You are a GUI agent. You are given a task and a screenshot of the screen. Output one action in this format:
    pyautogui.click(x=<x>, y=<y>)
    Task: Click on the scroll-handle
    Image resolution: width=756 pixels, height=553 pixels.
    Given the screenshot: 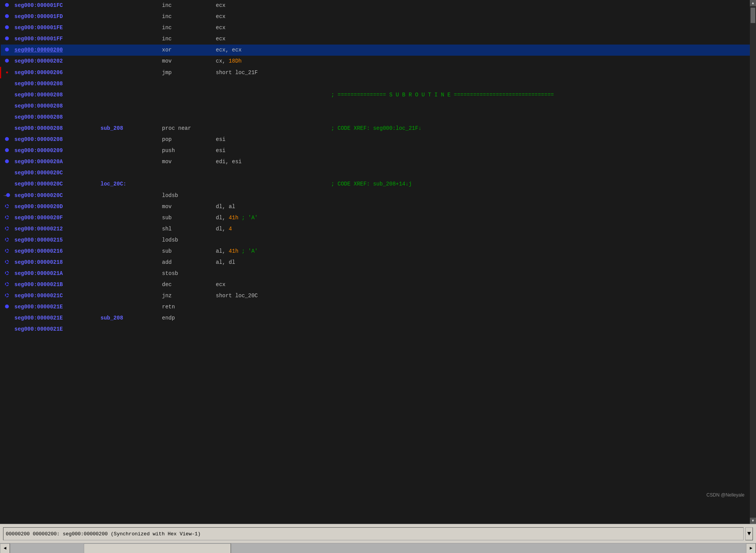 What is the action you would take?
    pyautogui.click(x=158, y=548)
    